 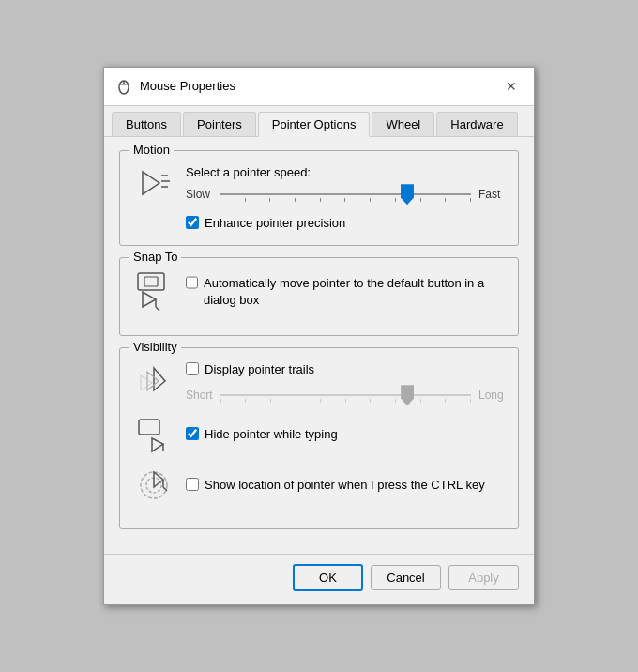 I want to click on show-location-content: Show location of pointer when I press th…, so click(x=345, y=485).